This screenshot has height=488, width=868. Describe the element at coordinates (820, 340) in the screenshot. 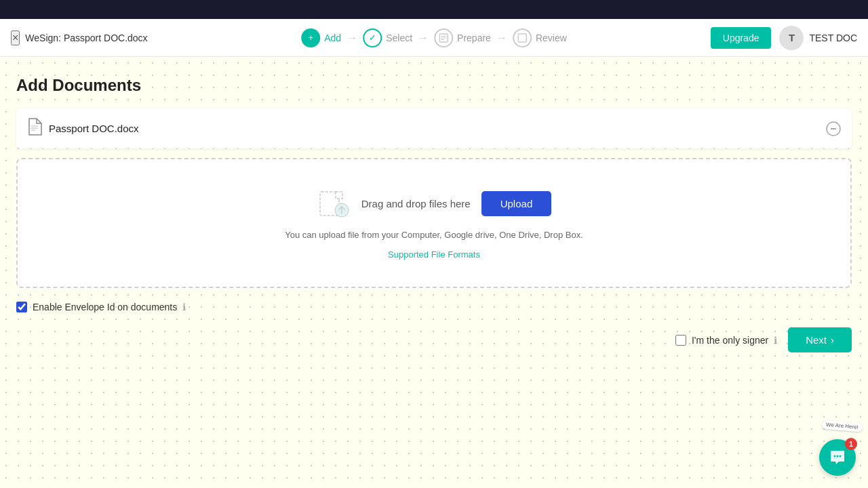

I see `next-button: Next ›` at that location.